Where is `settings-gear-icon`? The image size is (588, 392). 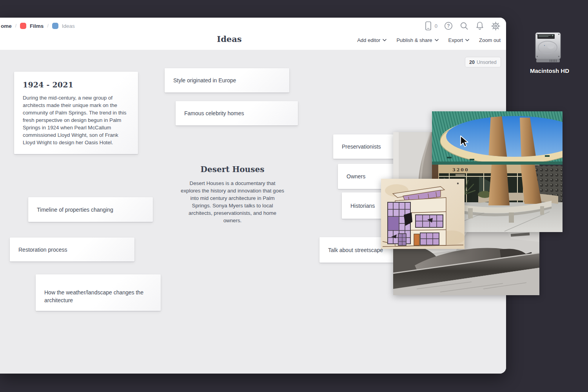
settings-gear-icon is located at coordinates (495, 26).